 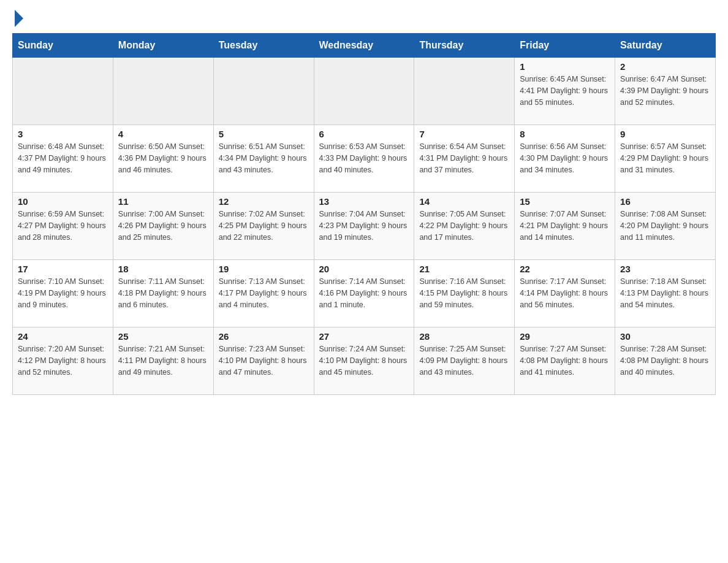 I want to click on day-info: Sunrise: 7:24 AM Sunset: 4:10 PM Dayligh…, so click(x=364, y=361).